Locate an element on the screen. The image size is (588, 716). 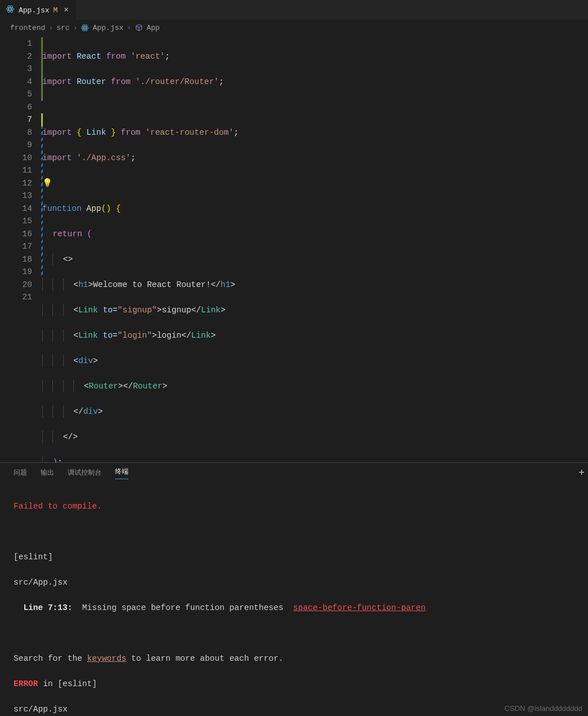
keywords-link: keywords is located at coordinates (107, 658).